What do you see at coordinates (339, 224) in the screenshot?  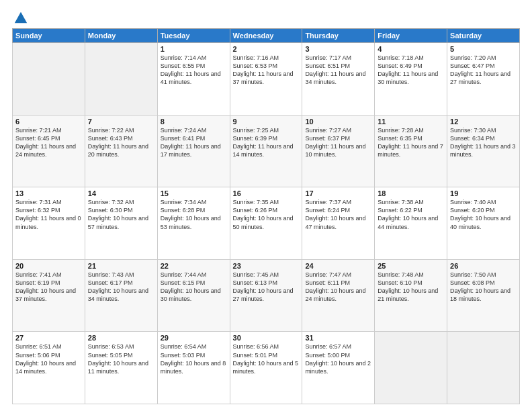 I see `calendar-cell: 17Sunrise: 7:37 AM Sunset: 6:24 PM Dayli…` at bounding box center [339, 224].